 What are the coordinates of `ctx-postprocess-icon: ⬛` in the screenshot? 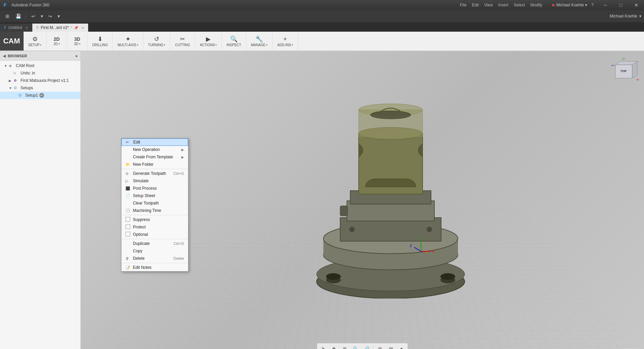 It's located at (128, 189).